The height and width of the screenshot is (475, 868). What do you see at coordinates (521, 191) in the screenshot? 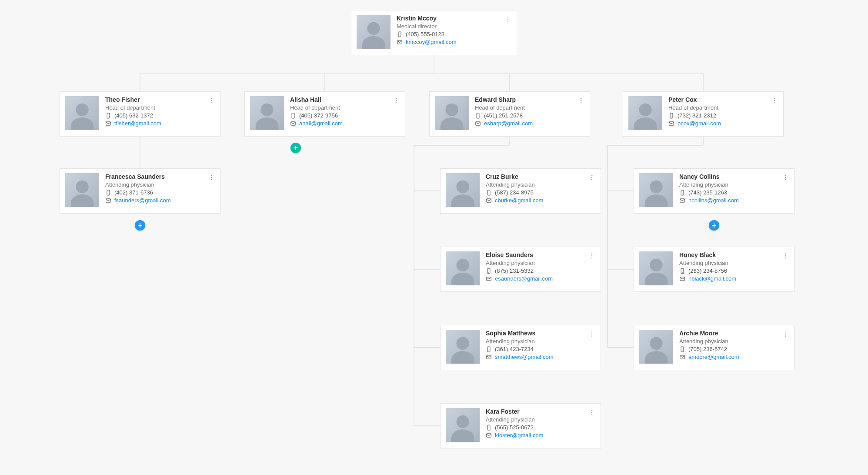
I see `person-card-cruz: Cruz BurkeAttending physician(587) 234-8…` at bounding box center [521, 191].